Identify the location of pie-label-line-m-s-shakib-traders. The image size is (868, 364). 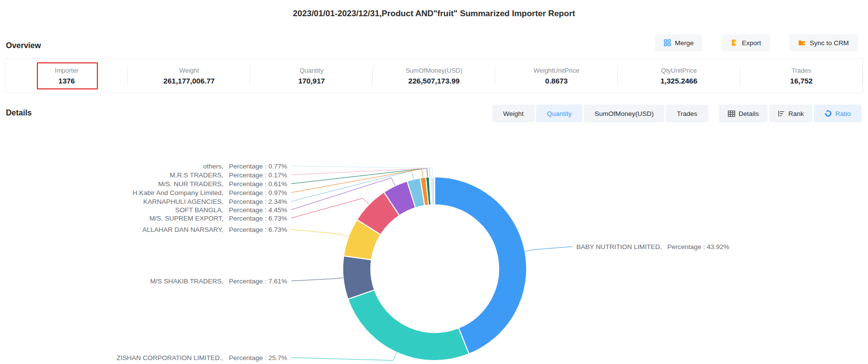
(317, 280).